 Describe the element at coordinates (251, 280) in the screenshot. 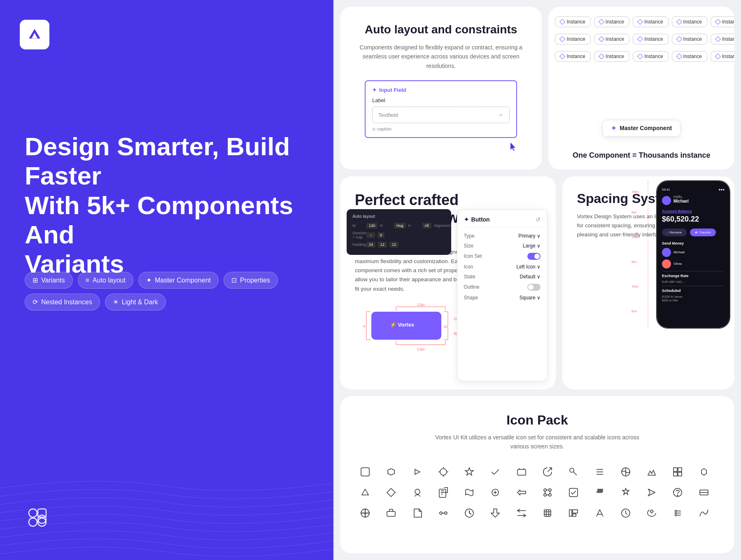

I see `tag-properties: ⊡ Properties` at that location.